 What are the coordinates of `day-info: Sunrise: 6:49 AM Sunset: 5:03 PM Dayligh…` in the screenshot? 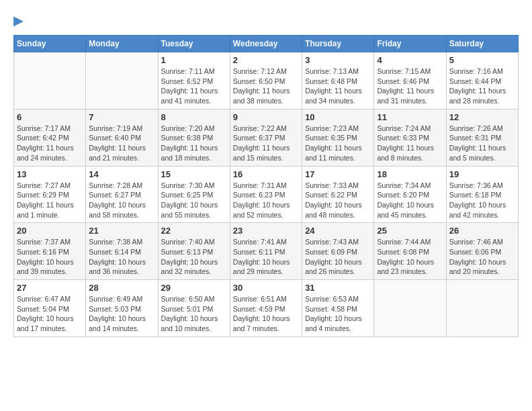 It's located at (122, 314).